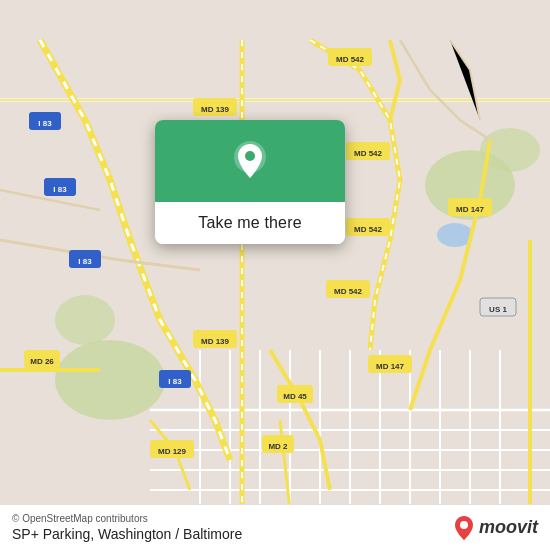 Image resolution: width=550 pixels, height=550 pixels. What do you see at coordinates (172, 452) in the screenshot?
I see `svg-text: MD 129` at bounding box center [172, 452].